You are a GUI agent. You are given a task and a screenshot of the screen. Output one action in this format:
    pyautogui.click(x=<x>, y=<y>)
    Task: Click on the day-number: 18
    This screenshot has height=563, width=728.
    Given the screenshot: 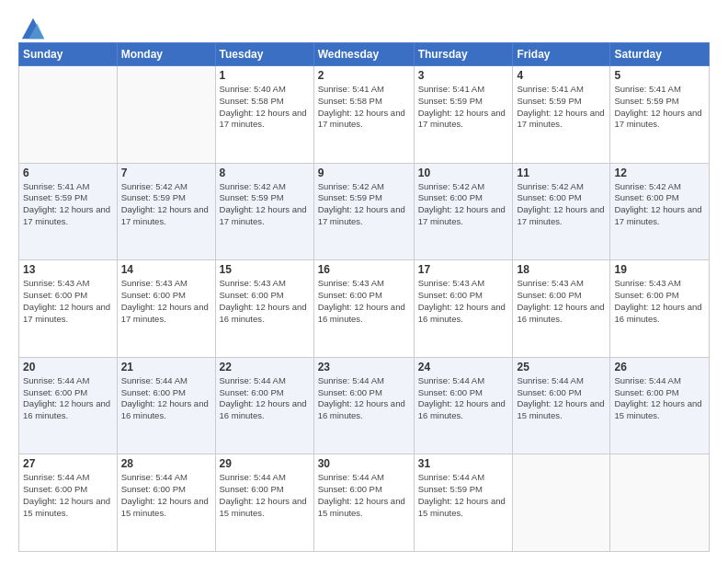 What is the action you would take?
    pyautogui.click(x=561, y=270)
    